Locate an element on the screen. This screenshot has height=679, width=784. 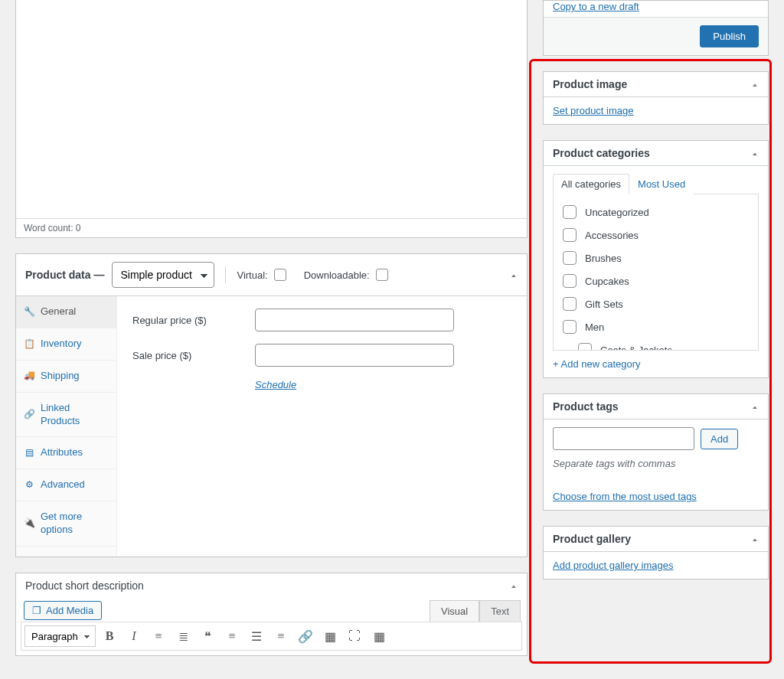
product-gallery-panel: Product gallery ▲ Add product gallery im… is located at coordinates (655, 553).